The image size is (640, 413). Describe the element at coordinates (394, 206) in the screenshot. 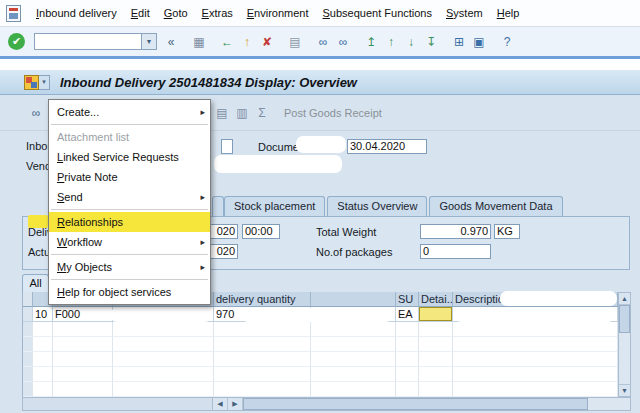

I see `tab-strip: Stock placementStatus OverviewGoods Move…` at that location.